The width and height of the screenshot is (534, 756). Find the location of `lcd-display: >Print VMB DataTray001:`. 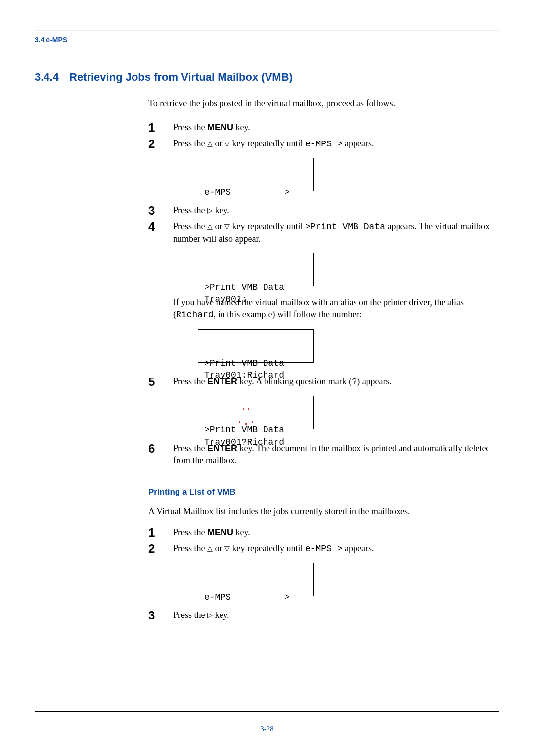

lcd-display: >Print VMB DataTray001: is located at coordinates (256, 270).